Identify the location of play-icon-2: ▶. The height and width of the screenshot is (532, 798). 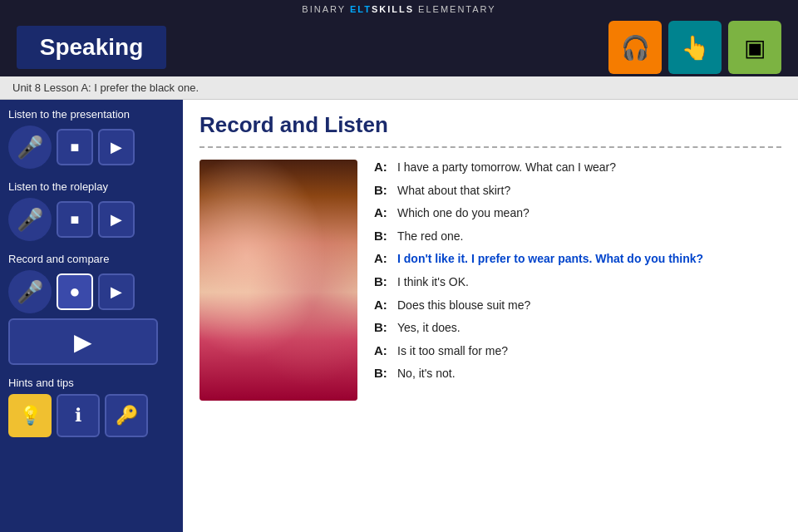
(116, 219).